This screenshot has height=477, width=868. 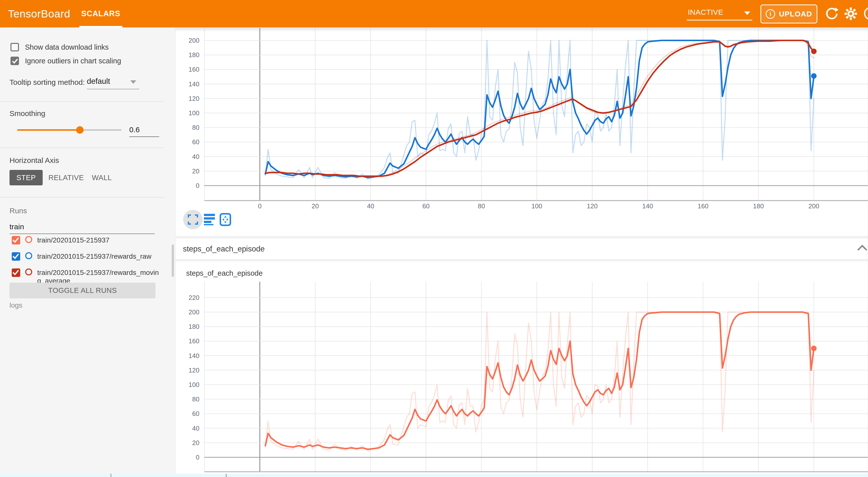 What do you see at coordinates (69, 130) in the screenshot?
I see `smoothing-slider` at bounding box center [69, 130].